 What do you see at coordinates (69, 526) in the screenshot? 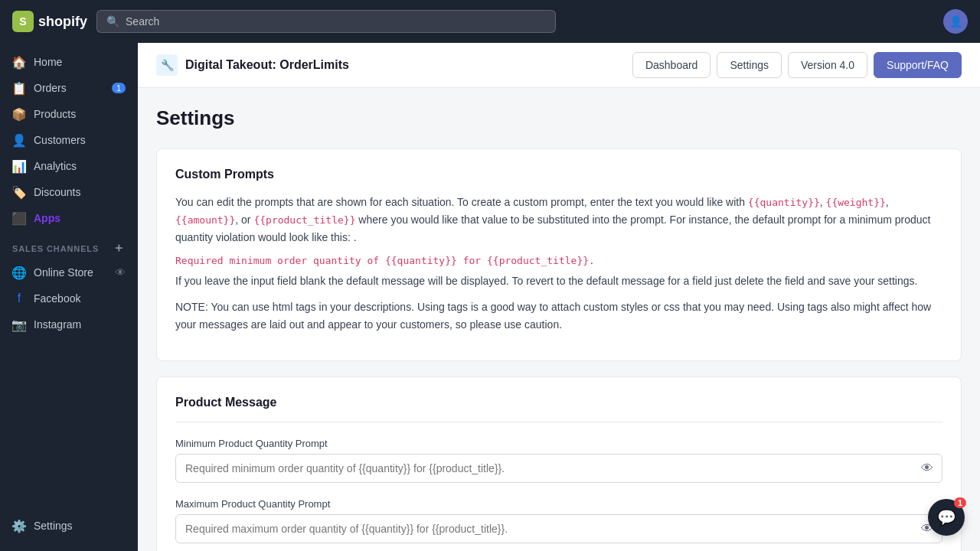
I see `sidebar-item-settings: ⚙️ Settings` at bounding box center [69, 526].